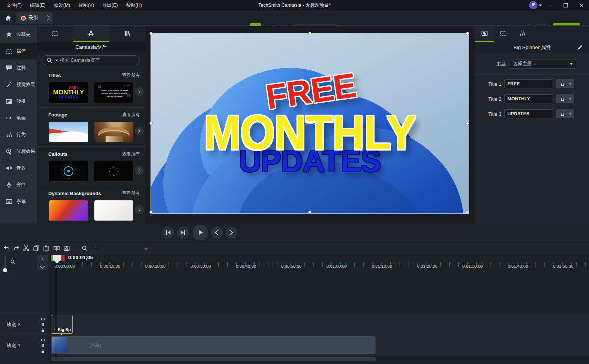  I want to click on sidebar-item-voice: 旁白, so click(19, 185).